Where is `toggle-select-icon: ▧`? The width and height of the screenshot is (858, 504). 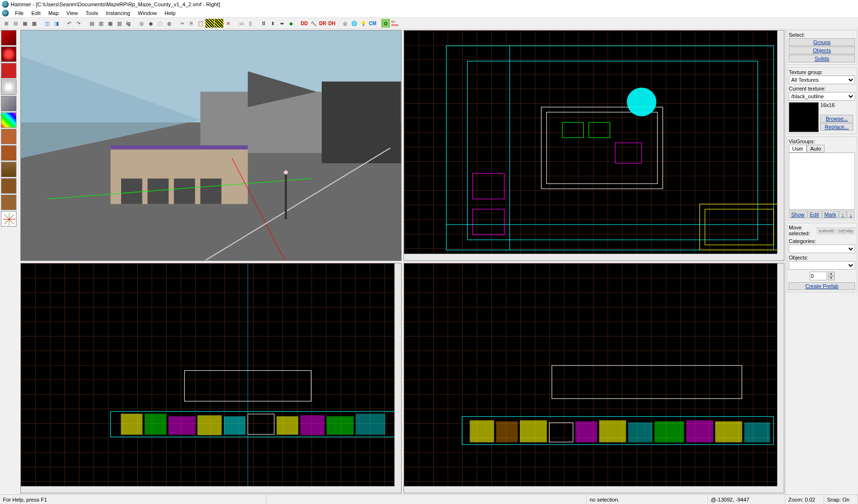 toggle-select-icon: ▧ is located at coordinates (119, 23).